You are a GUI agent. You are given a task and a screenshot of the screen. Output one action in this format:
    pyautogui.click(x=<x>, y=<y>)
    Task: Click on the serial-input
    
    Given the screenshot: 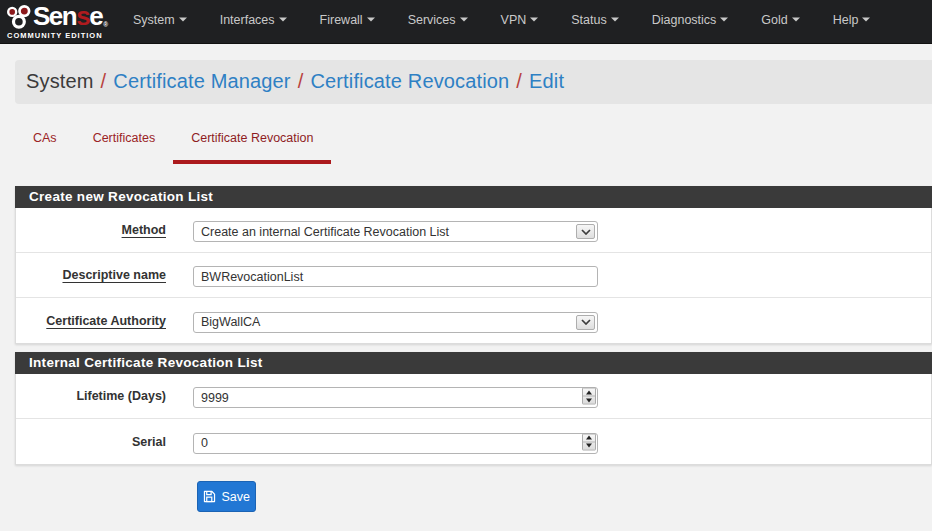 What is the action you would take?
    pyautogui.click(x=396, y=444)
    